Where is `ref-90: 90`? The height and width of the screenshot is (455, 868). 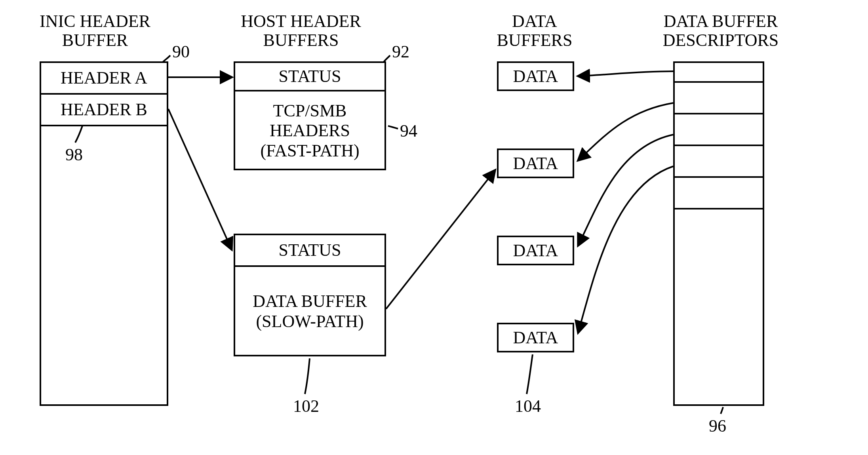
ref-90: 90 is located at coordinates (181, 51).